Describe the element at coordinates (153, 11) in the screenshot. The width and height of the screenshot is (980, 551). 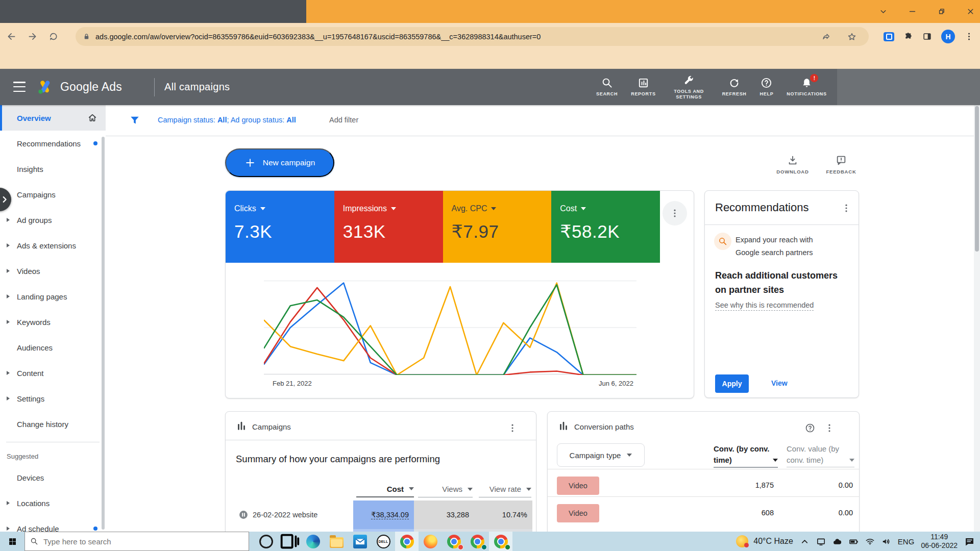
I see `browser-tab` at that location.